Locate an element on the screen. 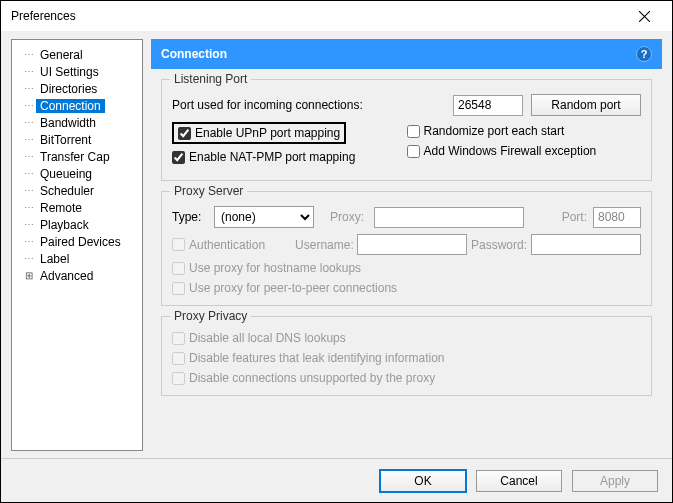  auth-checkbox-input is located at coordinates (178, 244).